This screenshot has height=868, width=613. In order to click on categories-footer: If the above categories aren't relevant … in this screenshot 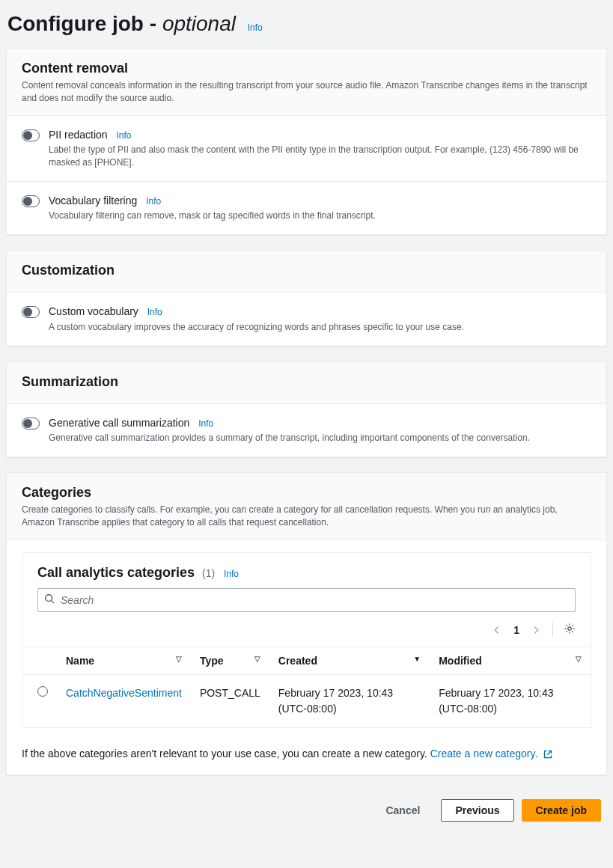, I will do `click(307, 757)`.